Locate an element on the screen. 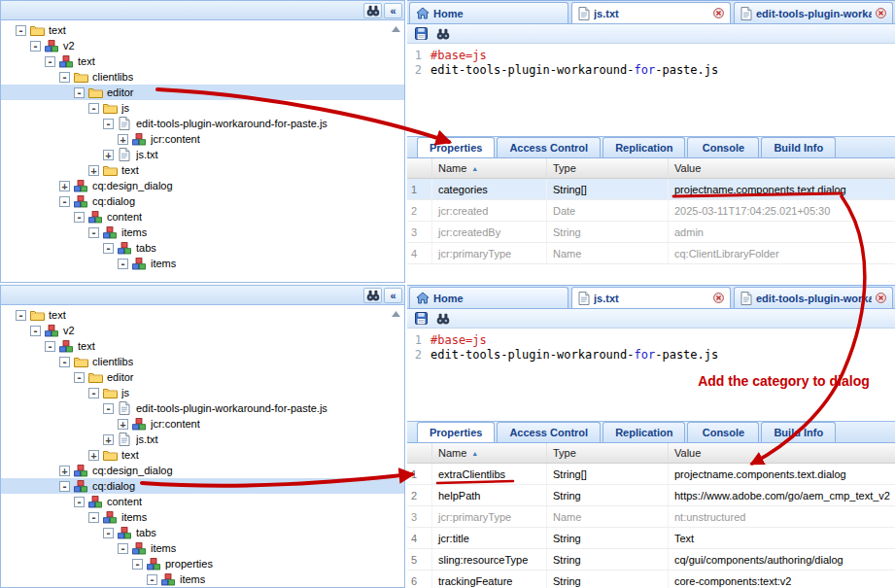 Image resolution: width=895 pixels, height=588 pixels. property-value: 2025-03-11T17:04:25.021+05:30 is located at coordinates (781, 210).